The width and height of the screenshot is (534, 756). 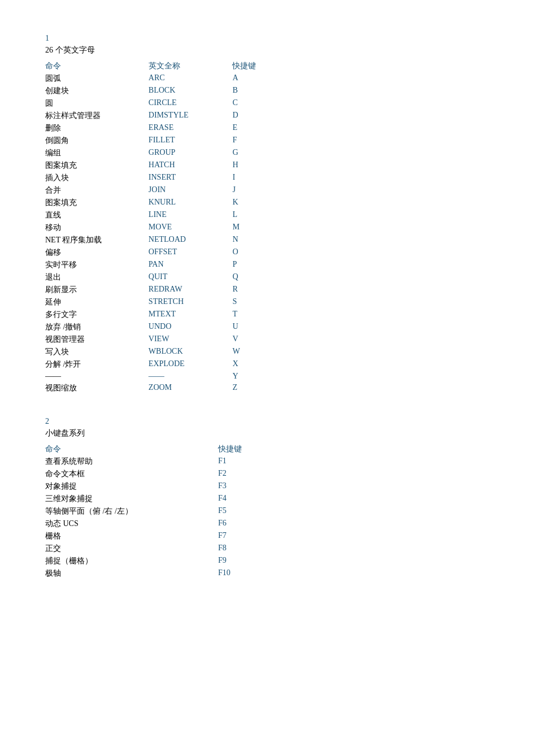 I want to click on key-cell: F4, so click(x=245, y=499).